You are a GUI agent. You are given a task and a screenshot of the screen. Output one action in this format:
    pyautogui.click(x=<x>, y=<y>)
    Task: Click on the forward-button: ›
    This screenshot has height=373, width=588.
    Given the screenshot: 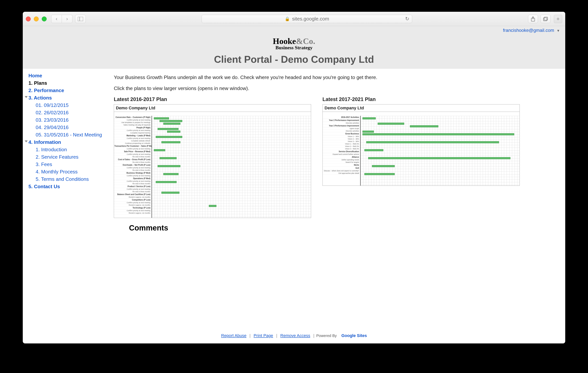 What is the action you would take?
    pyautogui.click(x=67, y=19)
    